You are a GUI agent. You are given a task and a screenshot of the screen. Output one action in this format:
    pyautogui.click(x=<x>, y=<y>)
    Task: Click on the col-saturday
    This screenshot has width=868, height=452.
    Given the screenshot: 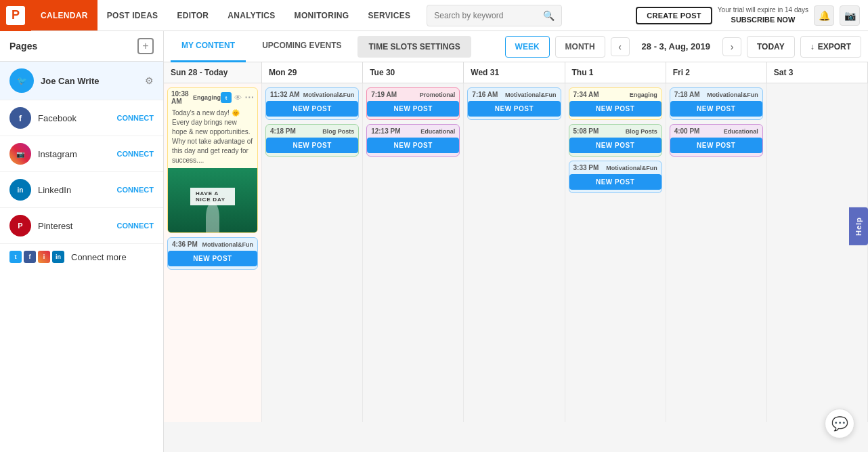 What is the action you would take?
    pyautogui.click(x=818, y=253)
    